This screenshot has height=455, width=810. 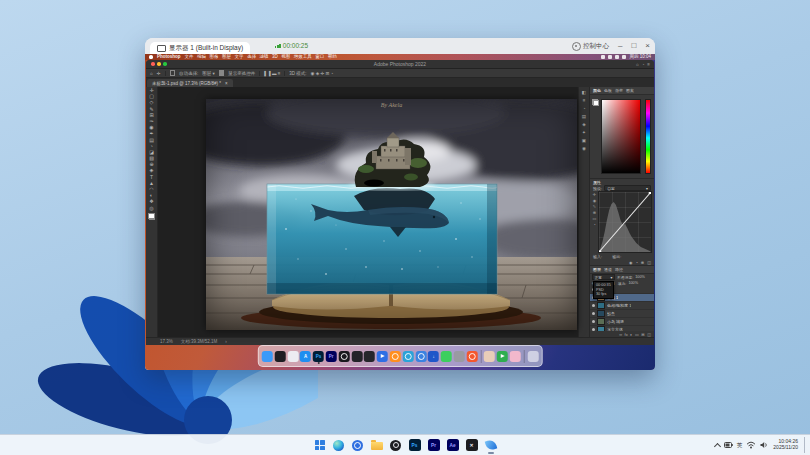 What do you see at coordinates (640, 277) in the screenshot?
I see `opacity-value: 100%` at bounding box center [640, 277].